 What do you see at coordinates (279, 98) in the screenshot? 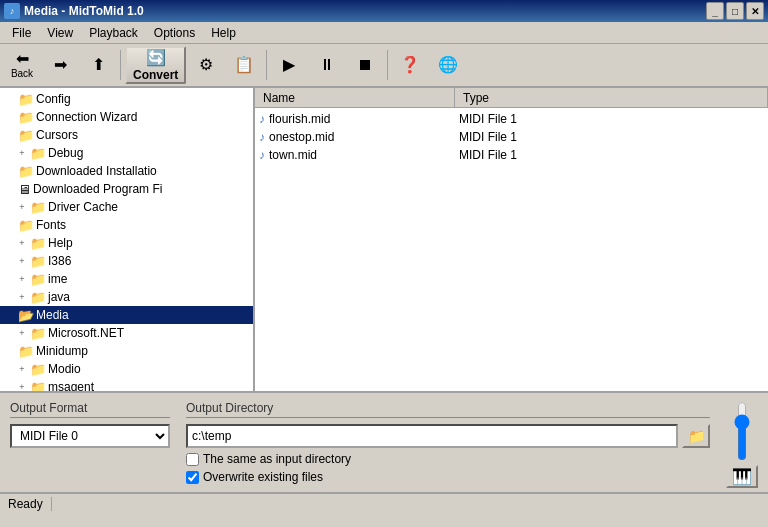
I see `col-name-label: Name` at bounding box center [279, 98].